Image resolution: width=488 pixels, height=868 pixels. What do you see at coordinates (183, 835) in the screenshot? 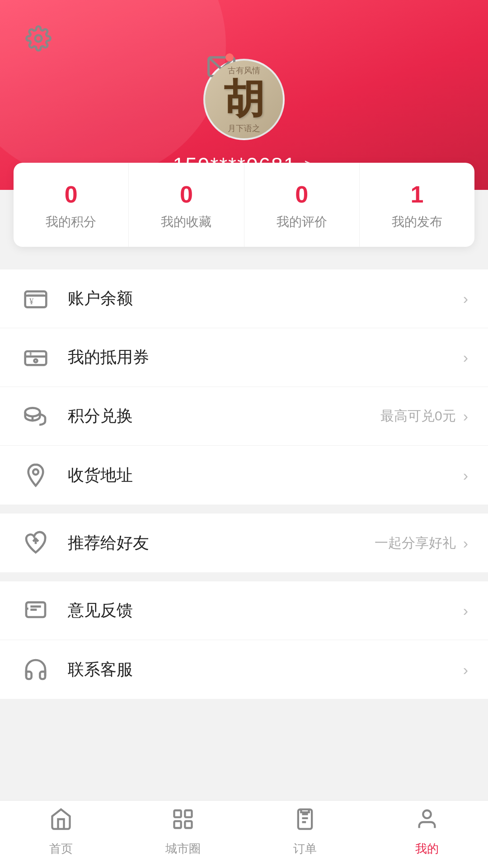
I see `nav-item-city-circle: 城市圈` at bounding box center [183, 835].